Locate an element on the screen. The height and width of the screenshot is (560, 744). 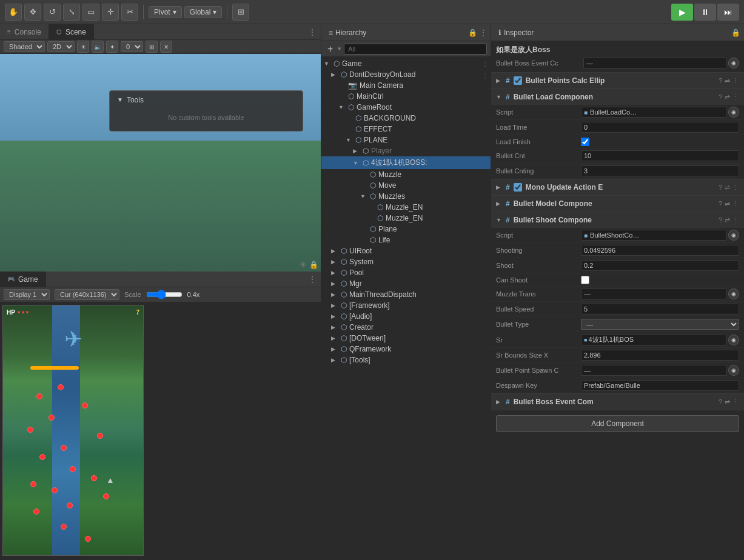
hier-item-plane: ▼ ⬡ PLANE is located at coordinates (406, 140).